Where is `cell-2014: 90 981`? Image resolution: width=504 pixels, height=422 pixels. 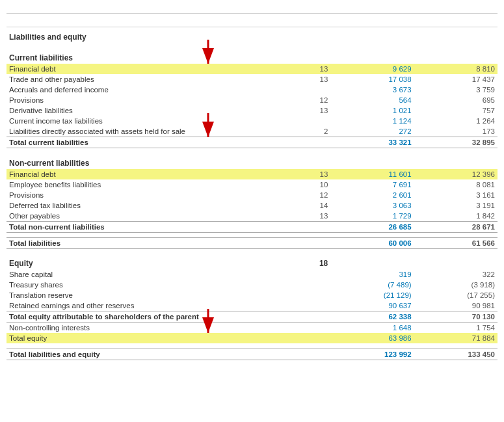 cell-2014: 90 981 is located at coordinates (456, 306).